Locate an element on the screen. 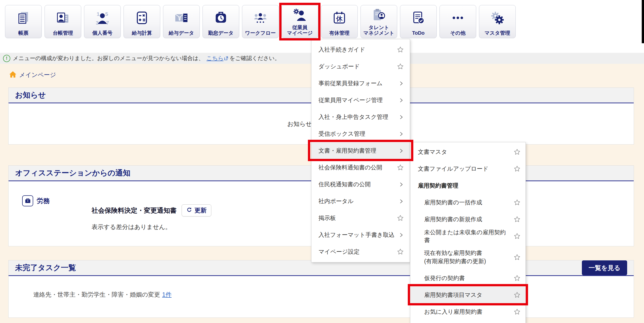  toolbar-button-employee-mypage: 従業員 マイページ is located at coordinates (300, 22).